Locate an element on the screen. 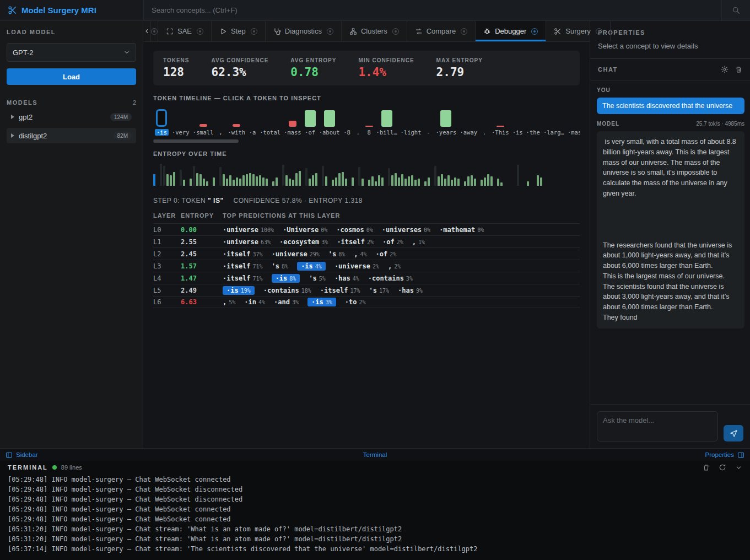 This screenshot has width=750, height=560. prediction: ·universe63% is located at coordinates (247, 242).